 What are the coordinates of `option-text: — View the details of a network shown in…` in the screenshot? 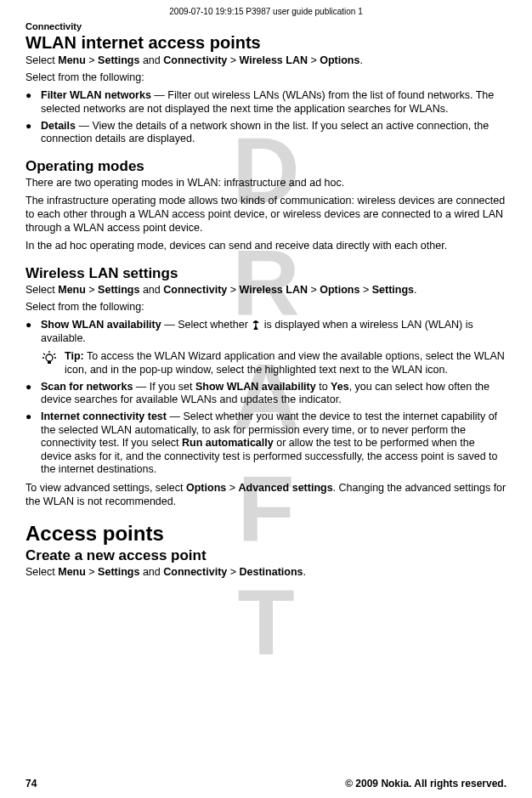 It's located at (265, 133).